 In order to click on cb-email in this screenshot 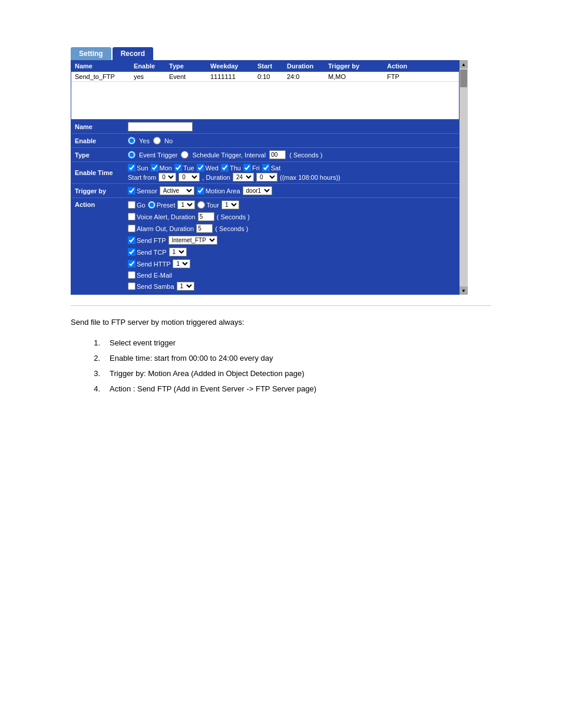, I will do `click(132, 275)`.